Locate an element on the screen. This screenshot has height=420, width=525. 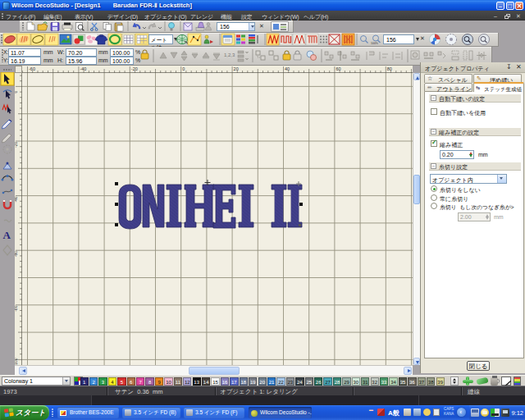
svg-text: A is located at coordinates (7, 235).